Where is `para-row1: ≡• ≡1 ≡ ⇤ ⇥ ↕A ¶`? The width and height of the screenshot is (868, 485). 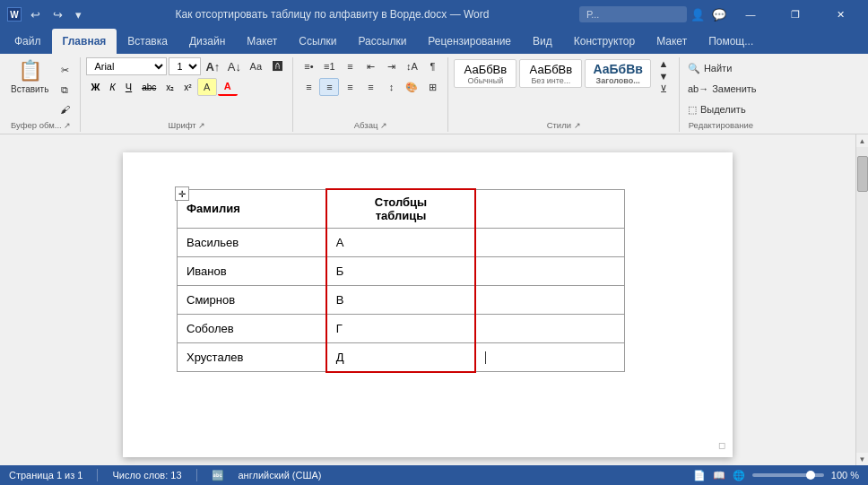
para-row1: ≡• ≡1 ≡ ⇤ ⇥ ↕A ¶ is located at coordinates (370, 66).